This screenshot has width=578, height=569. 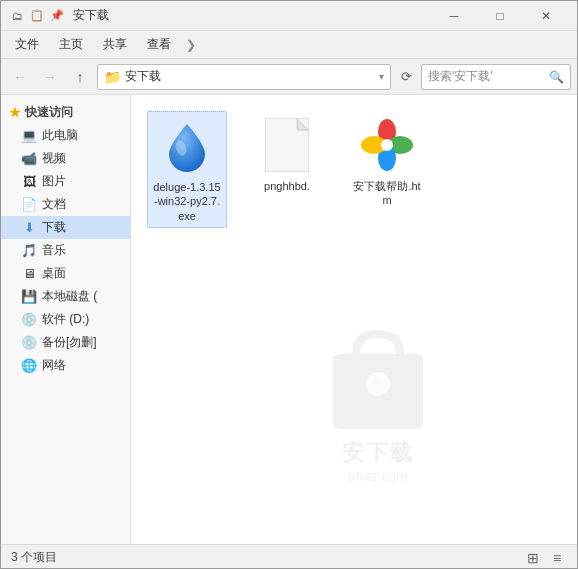 What do you see at coordinates (187, 170) in the screenshot?
I see `file-item-deluge: deluge-1.3.15-win32-py2.7.exe` at bounding box center [187, 170].